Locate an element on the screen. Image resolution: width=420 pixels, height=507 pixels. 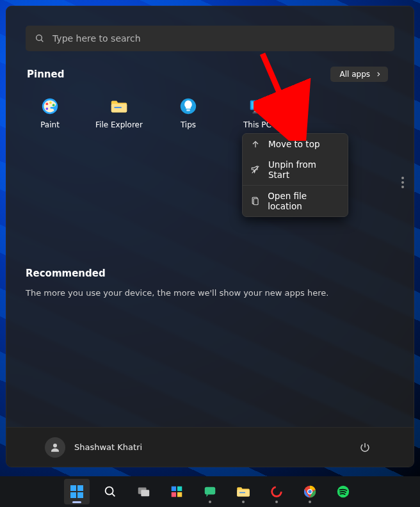
chat-button is located at coordinates (210, 492).